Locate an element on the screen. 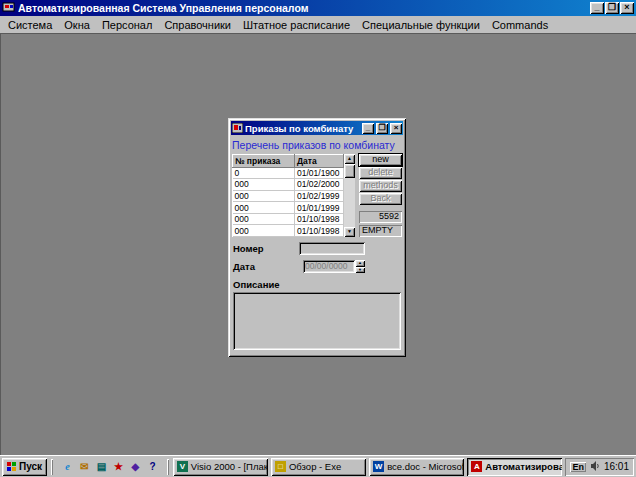  menu-spravochniki: Справочники is located at coordinates (198, 25).